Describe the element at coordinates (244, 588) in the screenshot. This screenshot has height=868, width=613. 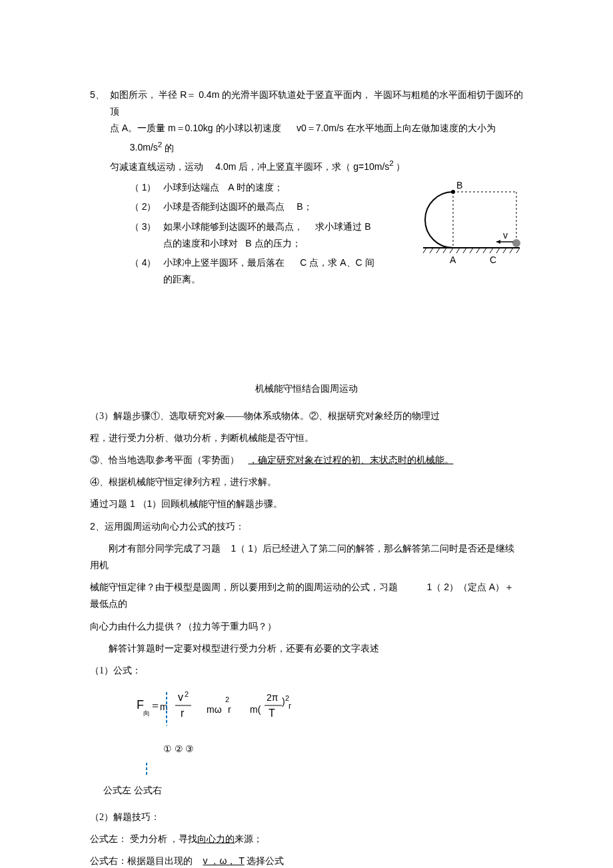
I see `para-8a: 械能守恒定律？由于模型是圆周，所以要用到之前的圆周运动的公式，习题` at that location.